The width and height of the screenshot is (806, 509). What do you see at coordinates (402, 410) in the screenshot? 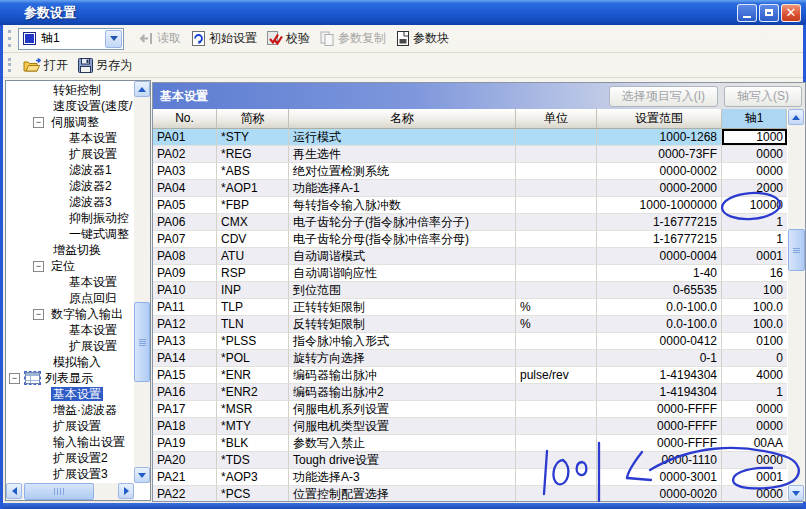
I see `cell-name: 伺服电机系列设置` at bounding box center [402, 410].